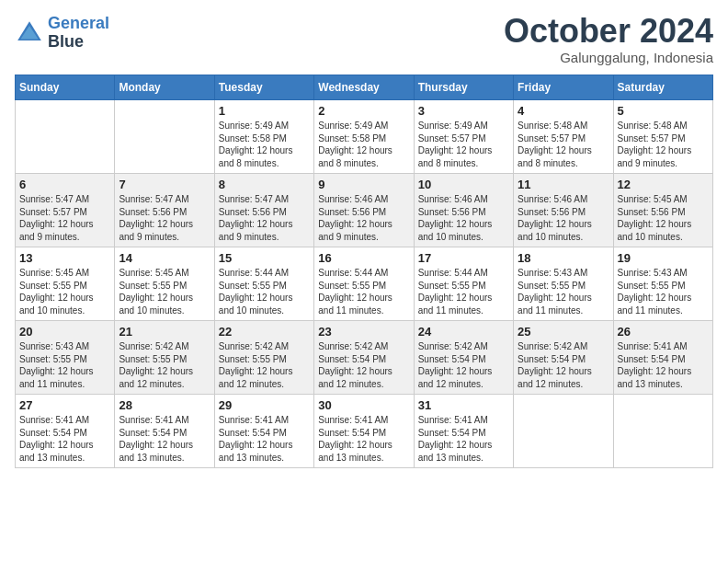 This screenshot has height=563, width=728. Describe the element at coordinates (264, 211) in the screenshot. I see `calendar-cell: 8Sunrise: 5:47 AM Sunset: 5:56 PM Daylig…` at that location.